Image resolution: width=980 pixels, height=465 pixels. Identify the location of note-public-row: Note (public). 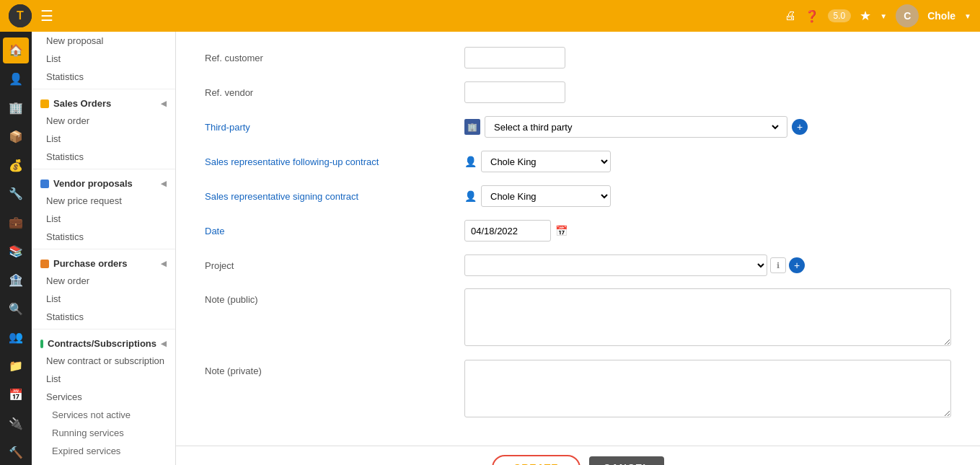
(578, 319).